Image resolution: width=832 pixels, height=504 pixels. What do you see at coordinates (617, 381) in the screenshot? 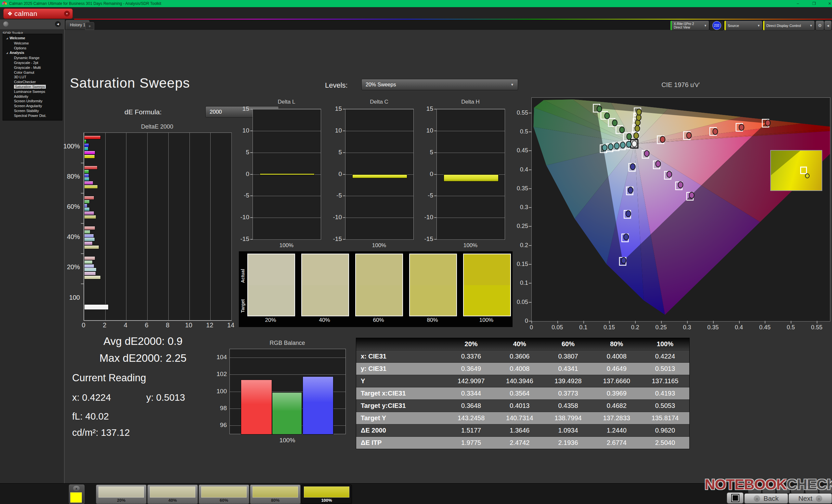
I see `table-cell: 137.6660` at bounding box center [617, 381].